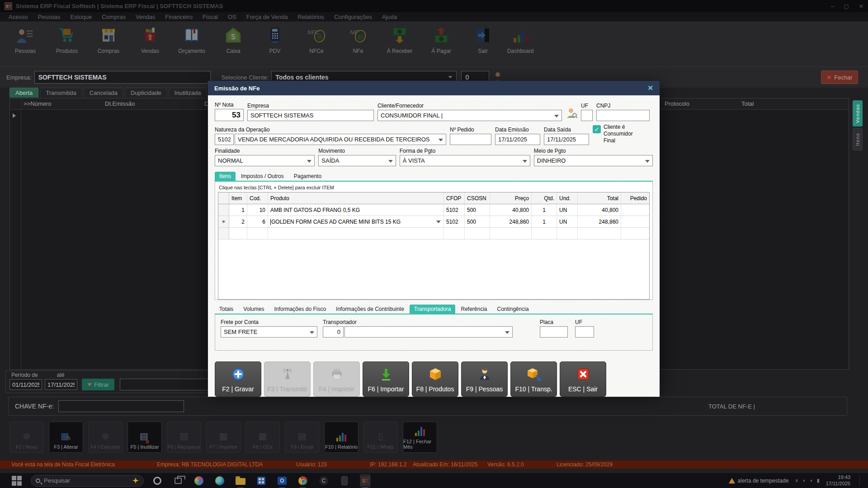 Image resolution: width=868 pixels, height=488 pixels. What do you see at coordinates (241, 481) in the screenshot?
I see `file-explorer-icon` at bounding box center [241, 481].